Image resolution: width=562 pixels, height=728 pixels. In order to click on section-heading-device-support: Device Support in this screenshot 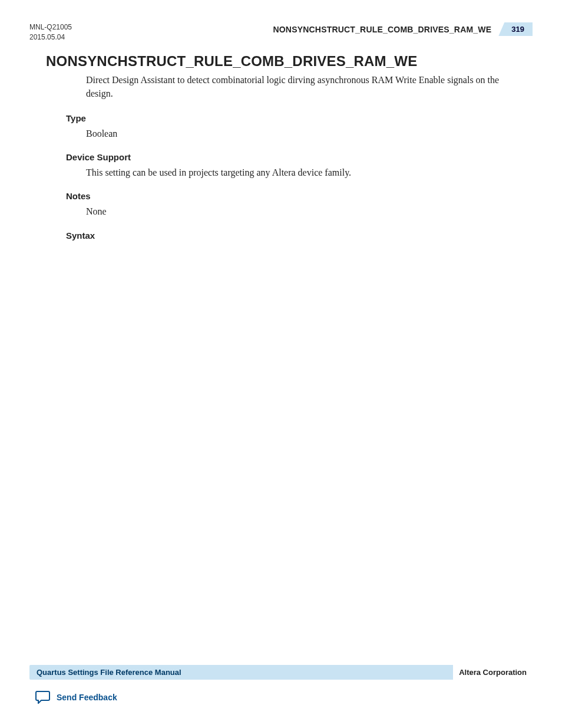, I will do `click(299, 157)`.